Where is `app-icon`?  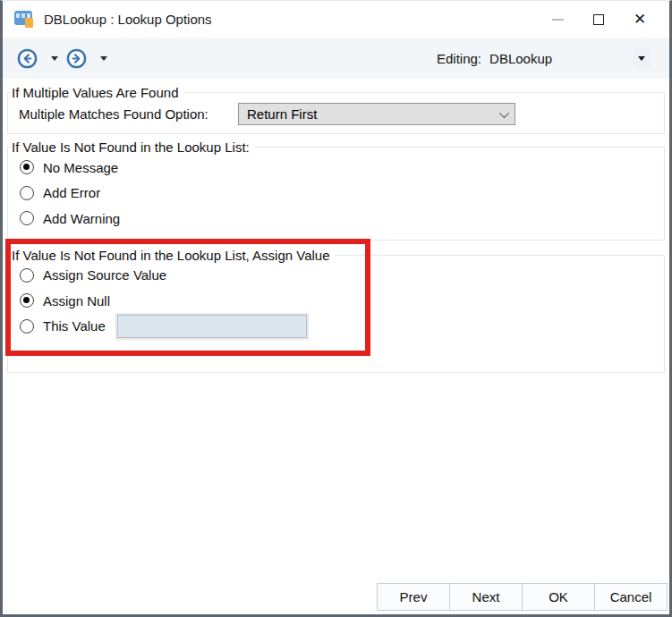
app-icon is located at coordinates (25, 20).